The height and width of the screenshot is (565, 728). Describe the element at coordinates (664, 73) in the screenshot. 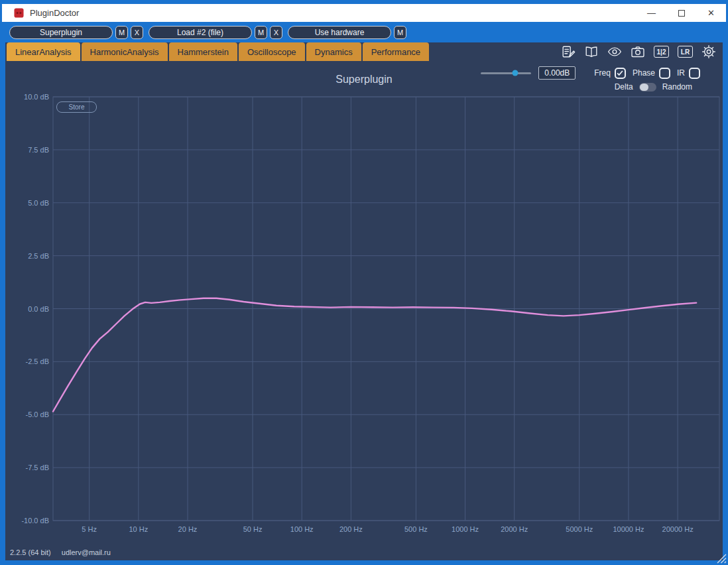

I see `phase-checkbox` at that location.